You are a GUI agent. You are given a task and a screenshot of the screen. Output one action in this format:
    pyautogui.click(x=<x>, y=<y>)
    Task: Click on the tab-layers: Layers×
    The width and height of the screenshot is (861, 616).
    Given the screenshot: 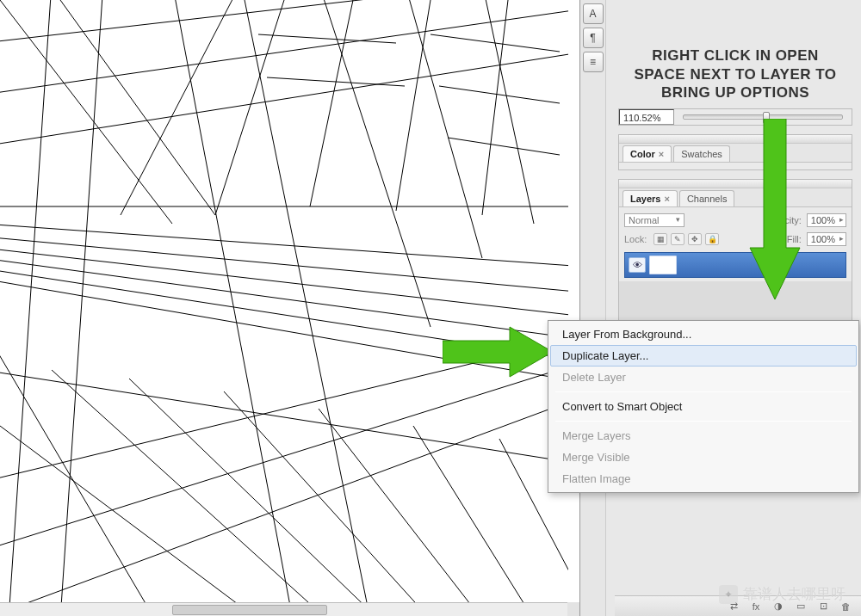 What is the action you would take?
    pyautogui.click(x=650, y=198)
    